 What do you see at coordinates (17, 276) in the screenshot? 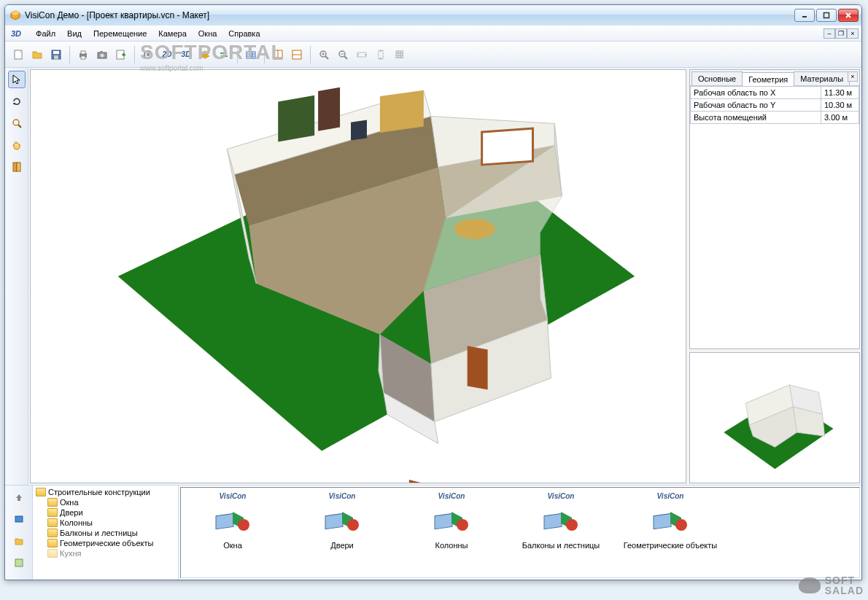
I see `left-toolbar` at bounding box center [17, 276].